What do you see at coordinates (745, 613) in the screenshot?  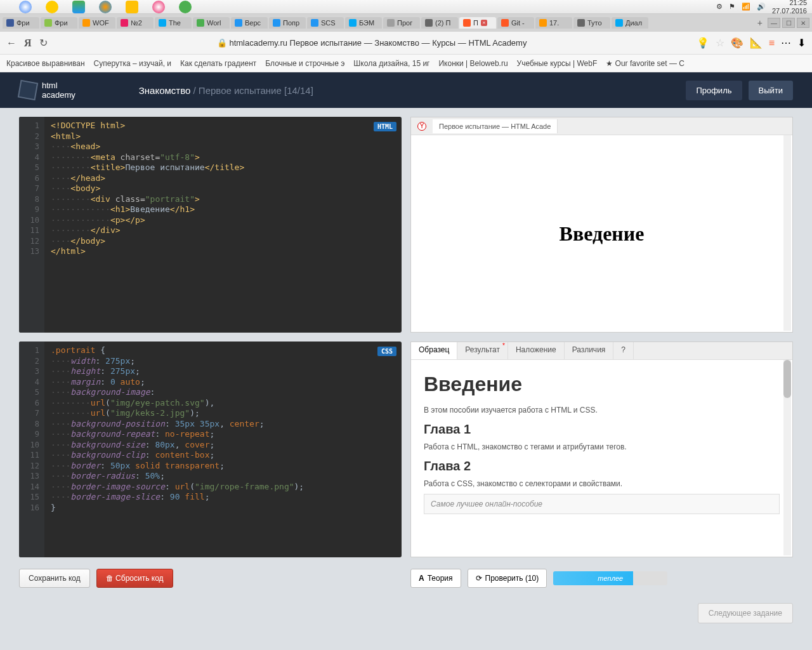 I see `next-task-button: Следующее задание` at bounding box center [745, 613].